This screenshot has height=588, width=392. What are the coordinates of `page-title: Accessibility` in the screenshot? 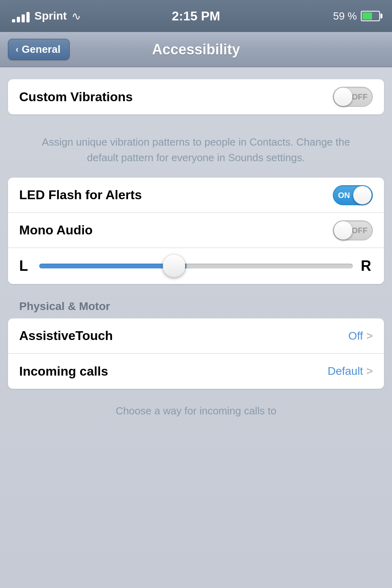 It's located at (196, 50).